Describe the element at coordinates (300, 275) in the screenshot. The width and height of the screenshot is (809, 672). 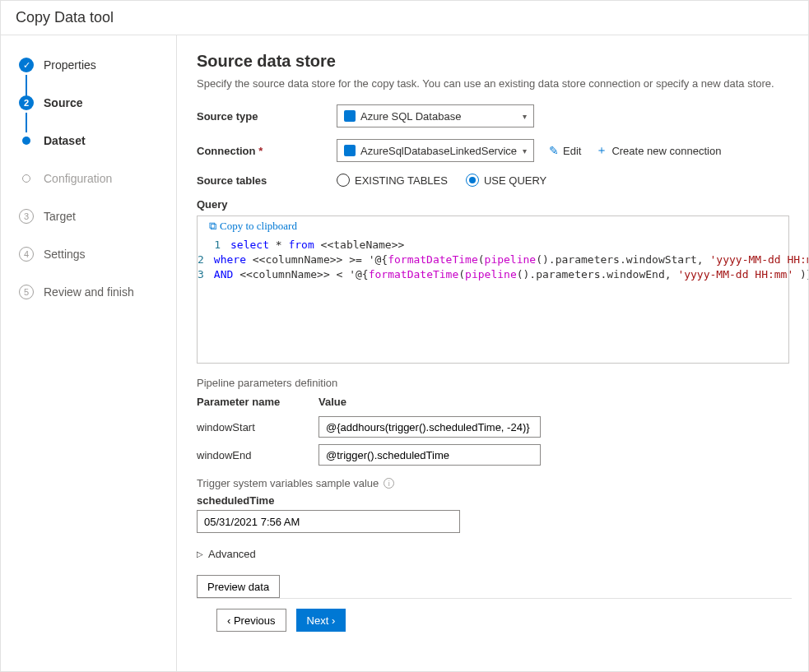
I see `tok: <<columnName>> < '@{` at that location.